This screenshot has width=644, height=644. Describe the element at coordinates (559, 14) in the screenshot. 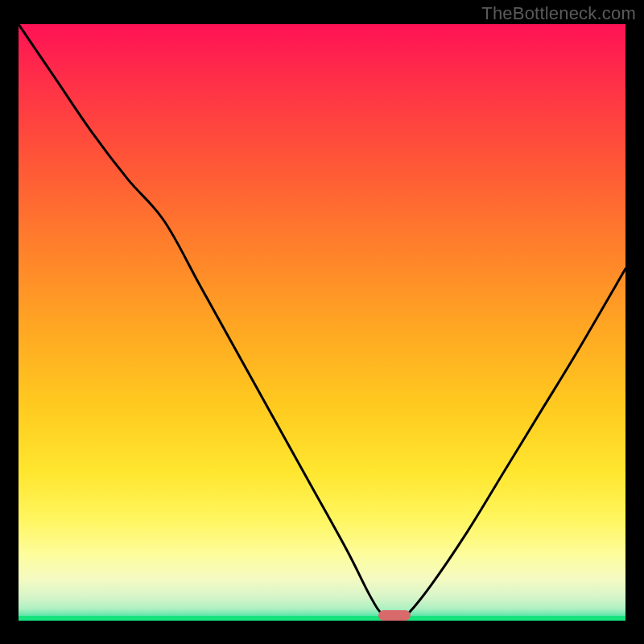

I see `watermark-text: TheBottleneck.com` at that location.